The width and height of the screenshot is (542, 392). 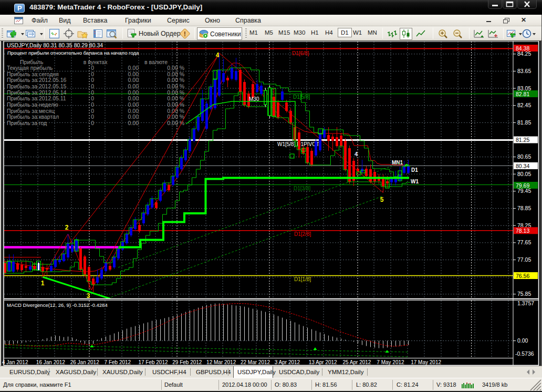 I want to click on svg-text: D1[6/8], so click(x=300, y=54).